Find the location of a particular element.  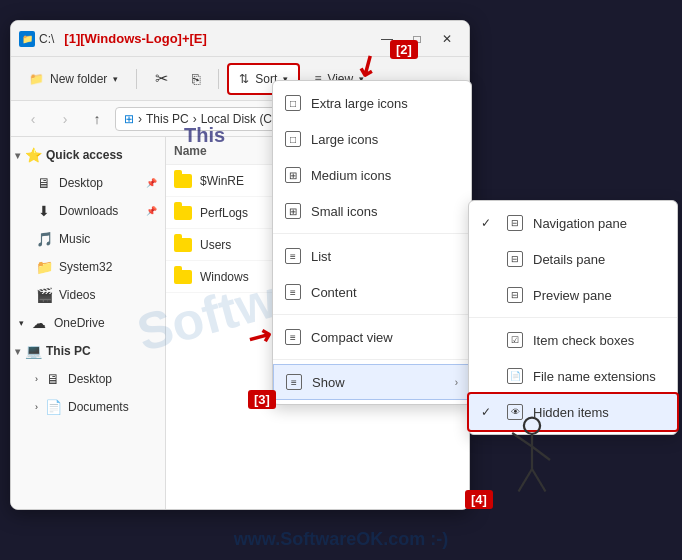

submenu-item-preview: ⊟ Preview pane is located at coordinates (573, 295).